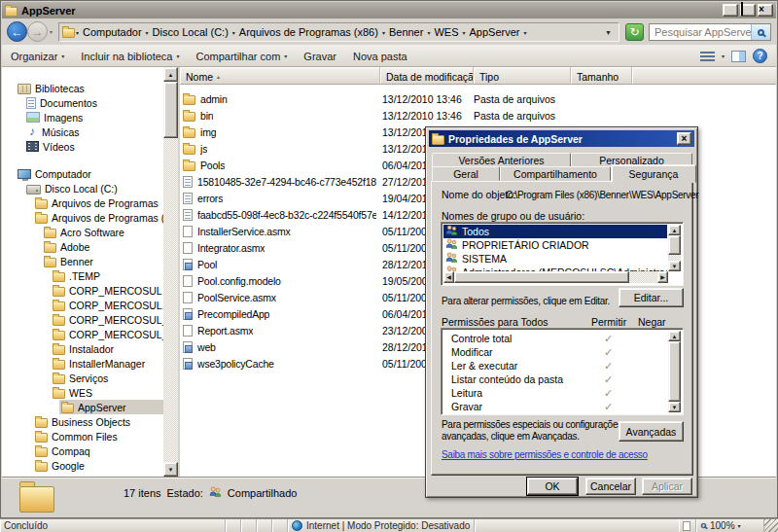 This screenshot has width=778, height=532. Describe the element at coordinates (663, 277) in the screenshot. I see `scroll-right-icon: ▶` at that location.